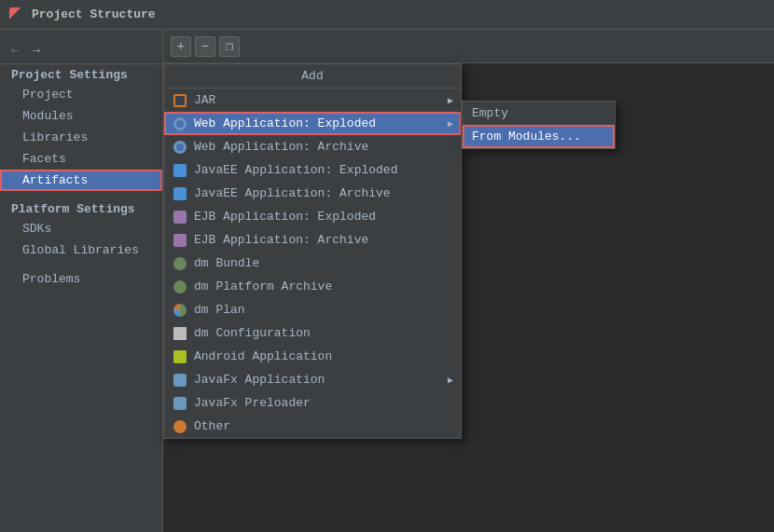 The image size is (774, 532). I want to click on platform-settings-label: Platform Settings, so click(81, 209).